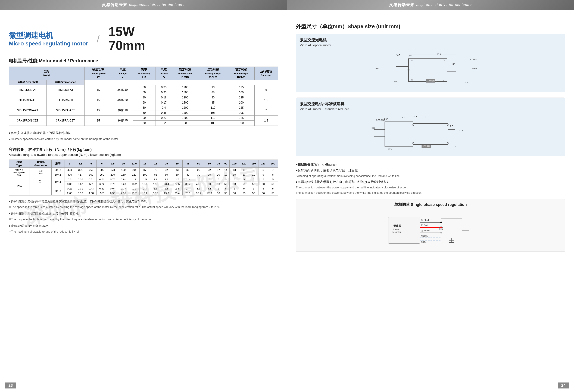 The image size is (574, 392). What do you see at coordinates (430, 229) in the screenshot?
I see `wiring-svg: 黑 Black 红 Red 白 White 反馈线 反馈线` at bounding box center [430, 229].